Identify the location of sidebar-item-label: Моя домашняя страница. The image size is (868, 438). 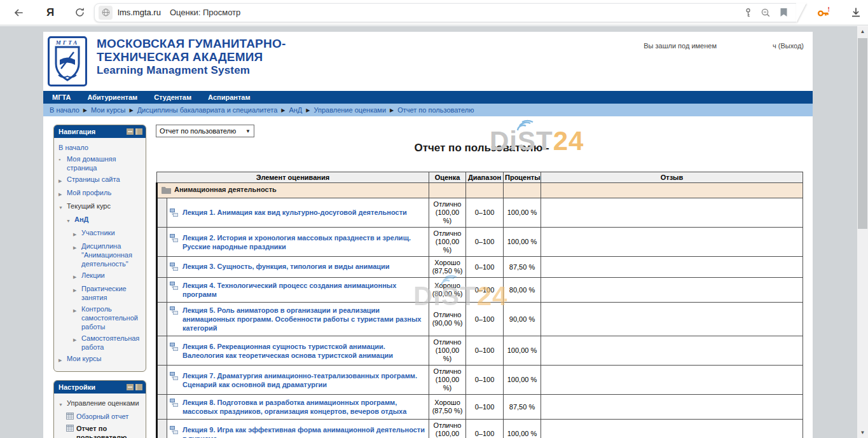
(105, 163).